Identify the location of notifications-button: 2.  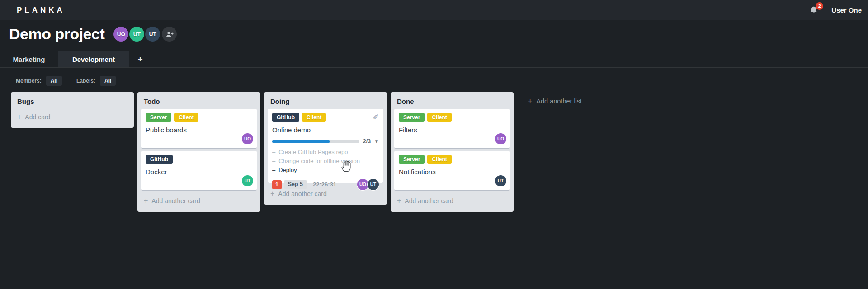
(814, 11).